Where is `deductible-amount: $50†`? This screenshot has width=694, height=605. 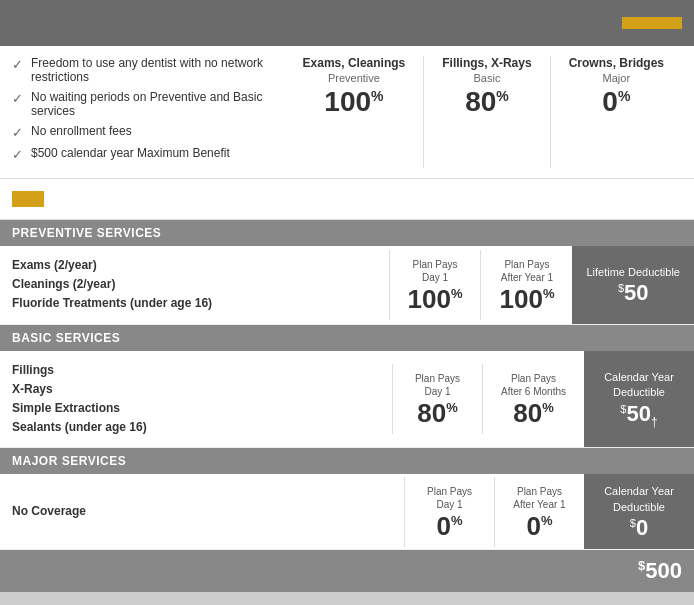
deductible-amount: $50† is located at coordinates (638, 416).